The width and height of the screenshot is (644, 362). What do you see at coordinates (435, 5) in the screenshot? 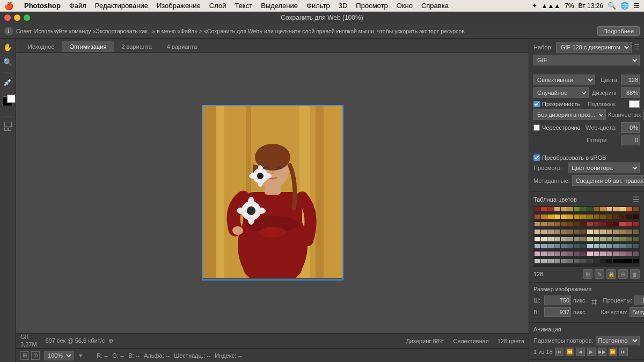
I see `menu-help: Справка` at bounding box center [435, 5].